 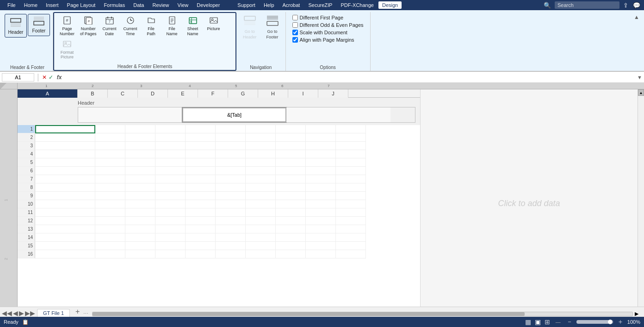 I want to click on cell-D16, so click(x=170, y=254).